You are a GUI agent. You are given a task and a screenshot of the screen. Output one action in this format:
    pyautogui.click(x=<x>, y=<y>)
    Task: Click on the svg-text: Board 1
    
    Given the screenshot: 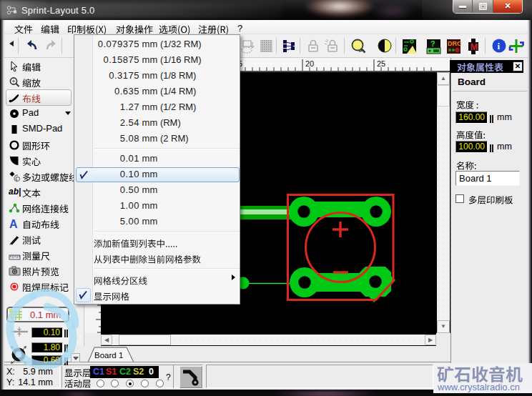 What is the action you would take?
    pyautogui.click(x=109, y=355)
    